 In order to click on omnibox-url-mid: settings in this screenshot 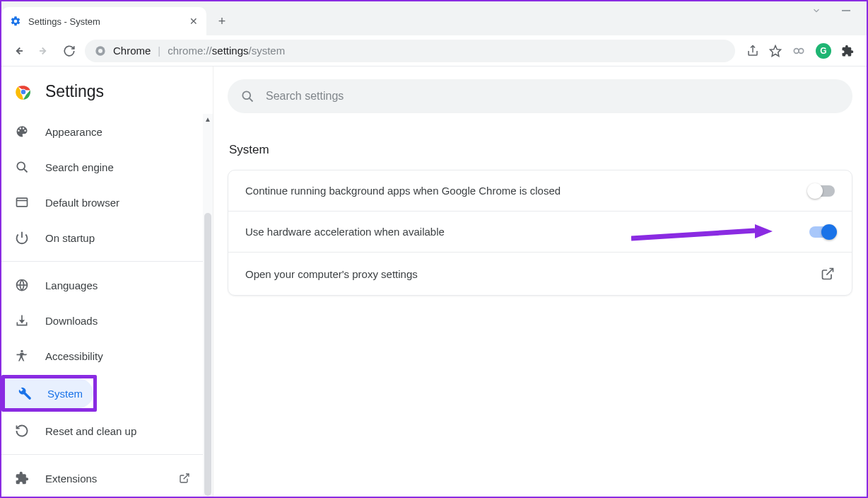, I will do `click(230, 51)`.